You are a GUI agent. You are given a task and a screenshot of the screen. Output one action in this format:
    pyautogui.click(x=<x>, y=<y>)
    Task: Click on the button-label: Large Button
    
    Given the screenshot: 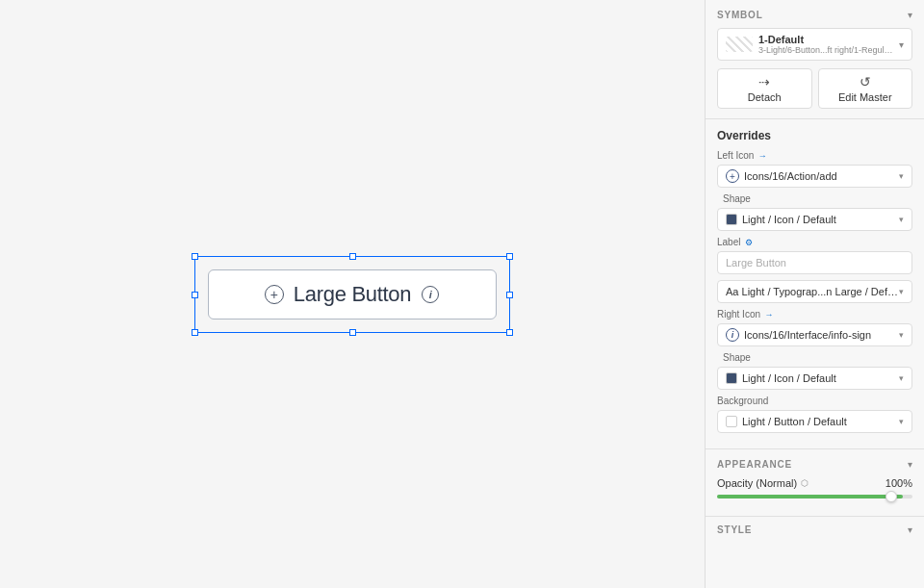 What is the action you would take?
    pyautogui.click(x=352, y=294)
    